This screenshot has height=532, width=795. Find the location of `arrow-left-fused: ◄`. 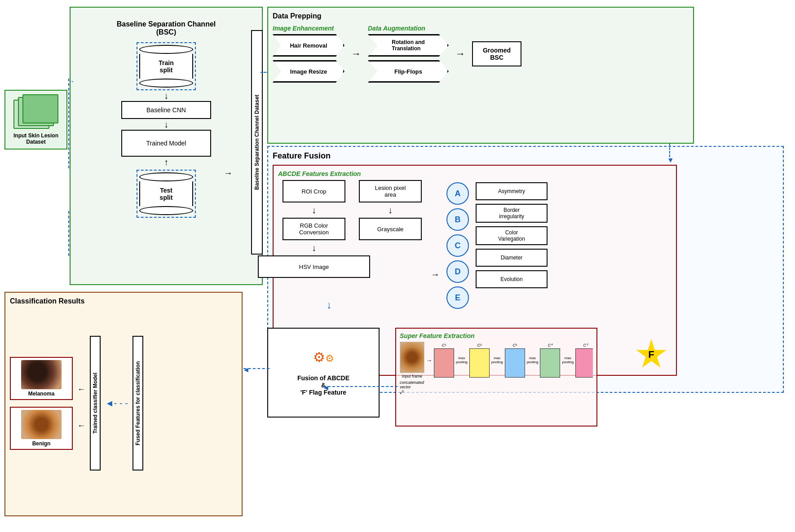

arrow-left-fused: ◄ is located at coordinates (246, 370).